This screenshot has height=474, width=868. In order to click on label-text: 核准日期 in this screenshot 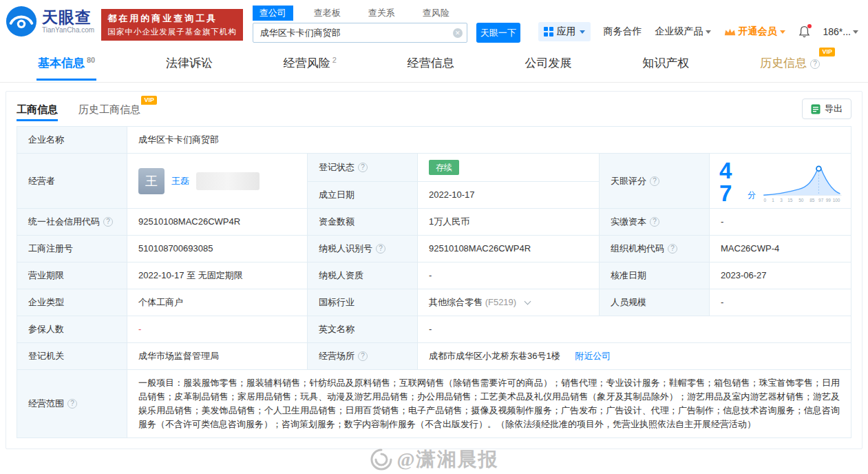, I will do `click(628, 276)`.